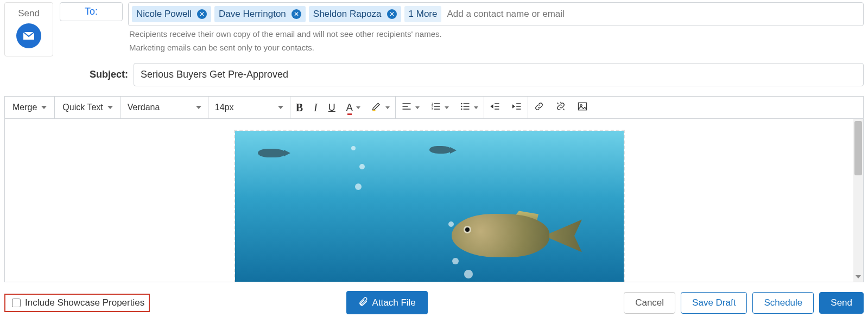  I want to click on font-family-value: Verdana, so click(144, 107).